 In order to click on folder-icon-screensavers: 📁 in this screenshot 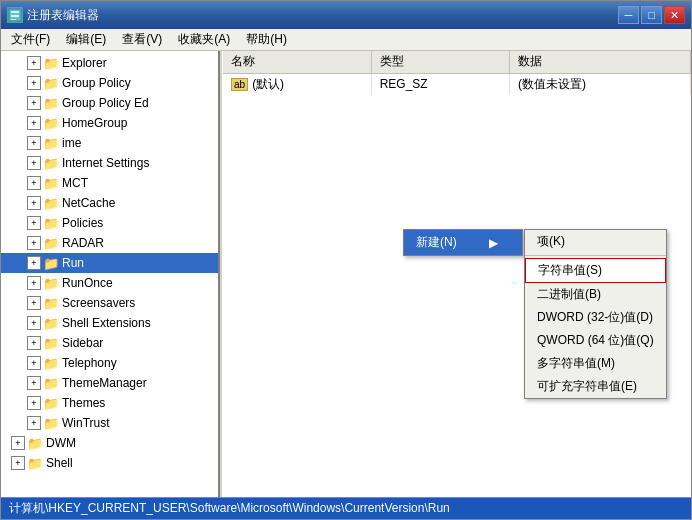, I will do `click(51, 303)`.